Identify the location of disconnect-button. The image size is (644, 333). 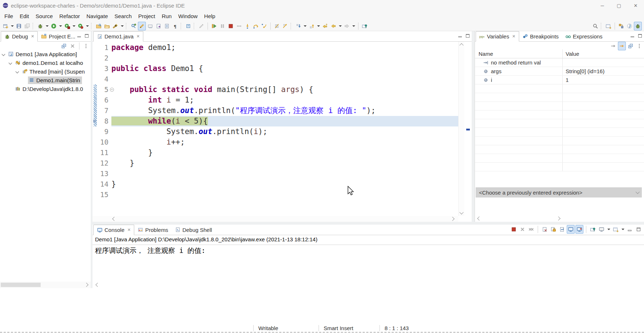
(239, 26).